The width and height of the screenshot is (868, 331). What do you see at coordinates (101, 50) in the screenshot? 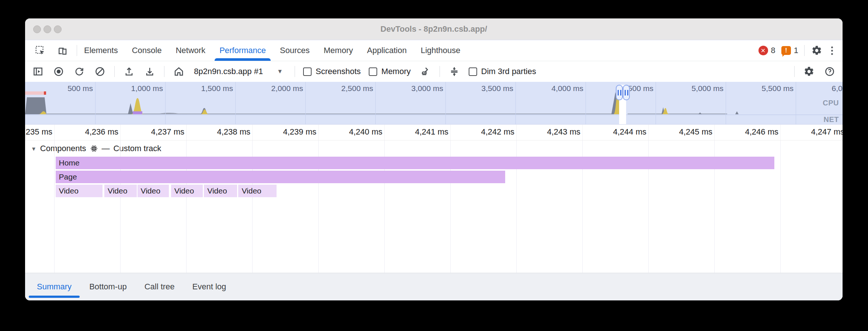
I see `tab-elements: Elements` at bounding box center [101, 50].